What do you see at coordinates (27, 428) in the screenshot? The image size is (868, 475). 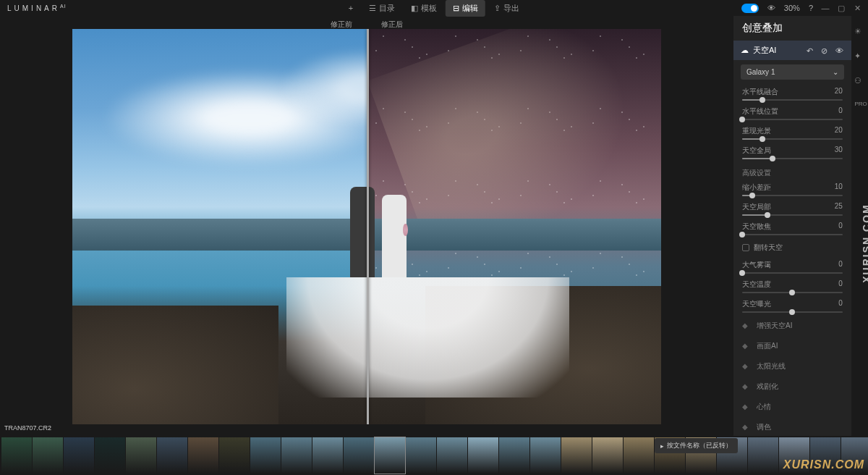 I see `filename-label: TRAN8707.CR2` at bounding box center [27, 428].